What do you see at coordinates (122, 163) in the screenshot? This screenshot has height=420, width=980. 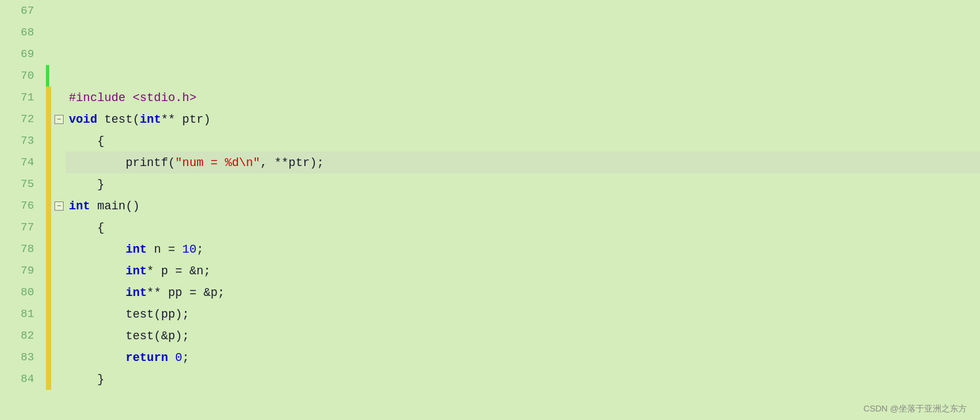 I see `code-token: printf(` at bounding box center [122, 163].